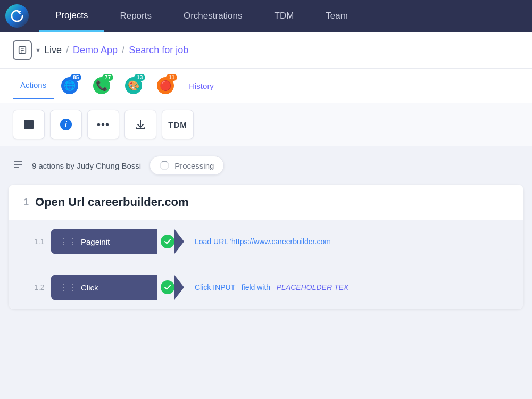  What do you see at coordinates (26, 202) in the screenshot?
I see `action-number: 1` at bounding box center [26, 202].